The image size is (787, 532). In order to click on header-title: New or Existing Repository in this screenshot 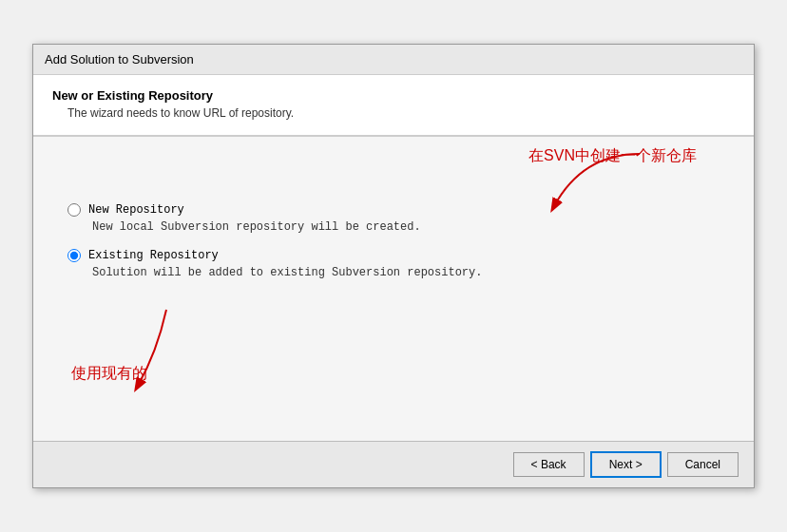, I will do `click(394, 95)`.